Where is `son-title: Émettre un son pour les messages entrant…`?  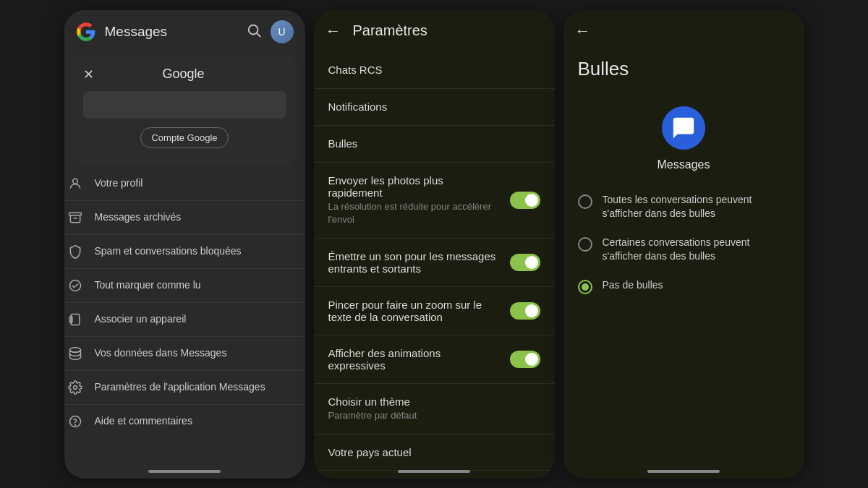
son-title: Émettre un son pour les messages entrant… is located at coordinates (414, 262).